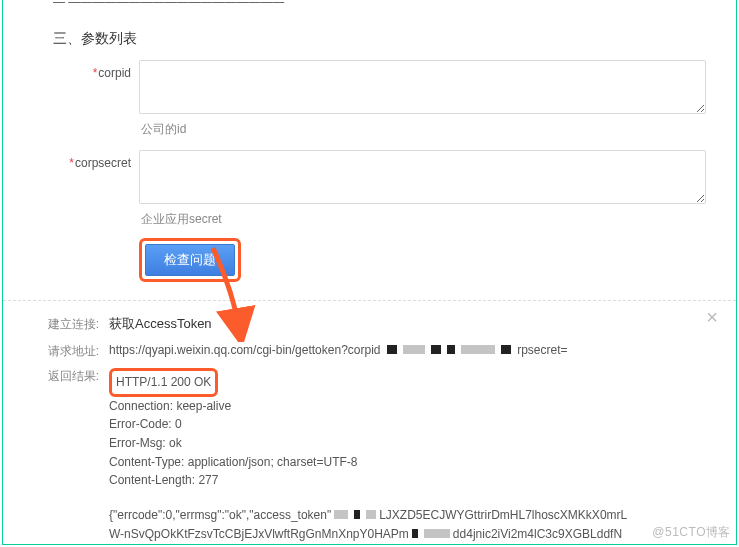 Image resolution: width=739 pixels, height=547 pixels. Describe the element at coordinates (190, 260) in the screenshot. I see `check-button-highlight: 检查问题` at that location.